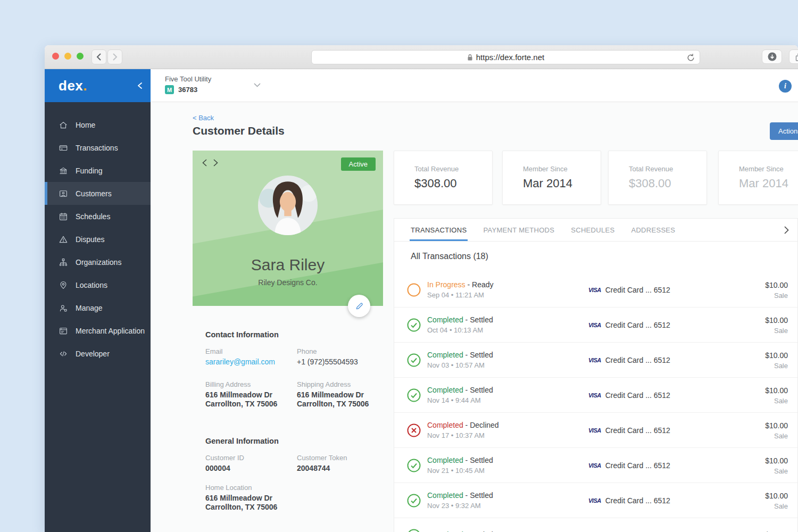 The image size is (798, 532). I want to click on email-link: sarariley@gmail.com, so click(251, 362).